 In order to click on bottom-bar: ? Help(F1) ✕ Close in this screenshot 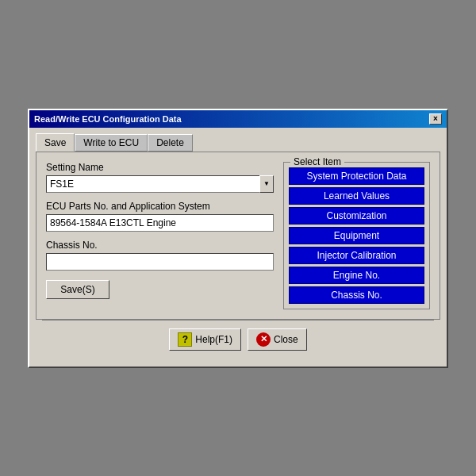, I will do `click(238, 340)`.